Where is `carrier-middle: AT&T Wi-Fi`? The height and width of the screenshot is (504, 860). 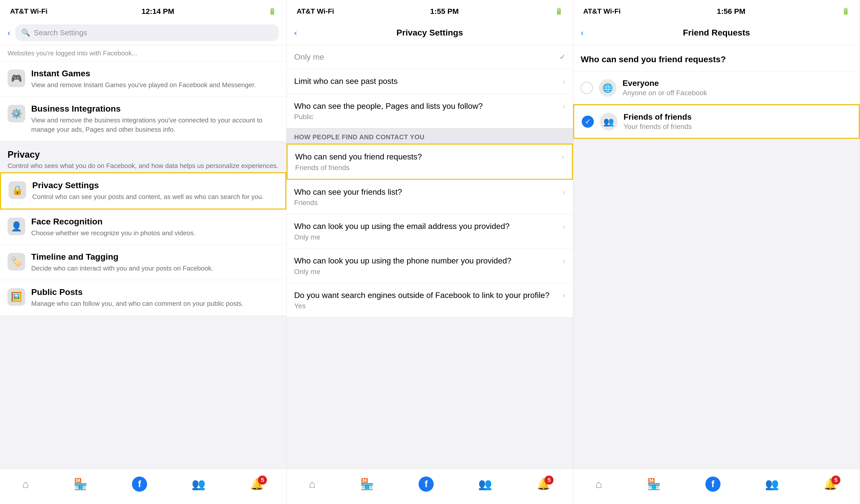
carrier-middle: AT&T Wi-Fi is located at coordinates (315, 11).